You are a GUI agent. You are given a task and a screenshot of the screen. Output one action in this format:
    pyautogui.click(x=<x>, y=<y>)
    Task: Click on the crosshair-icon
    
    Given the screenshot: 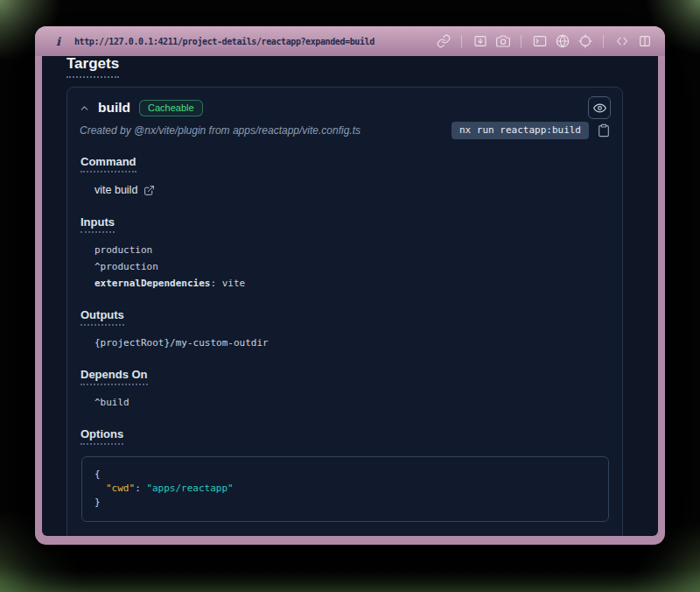 What is the action you would take?
    pyautogui.click(x=584, y=42)
    